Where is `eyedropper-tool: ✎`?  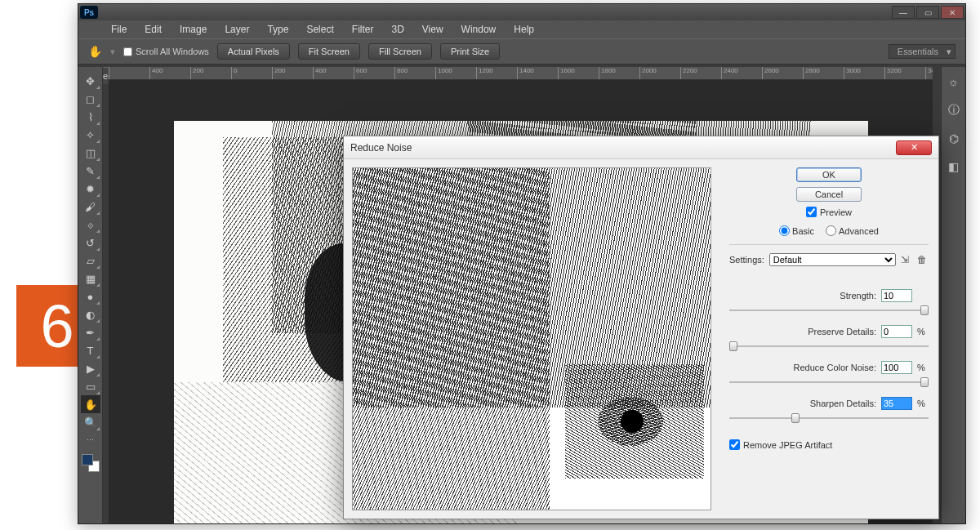 eyedropper-tool: ✎ is located at coordinates (91, 171).